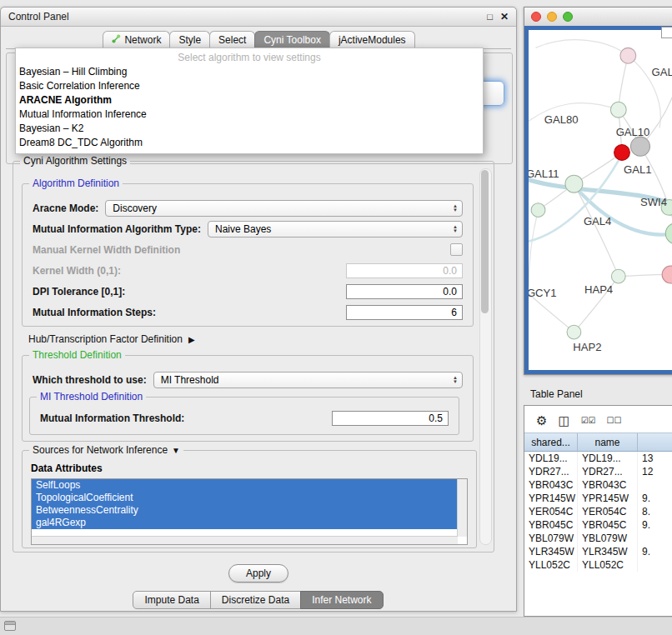 This screenshot has width=672, height=635. I want to click on algorithm-option: Dream8 DC_TDC Algorithm, so click(249, 143).